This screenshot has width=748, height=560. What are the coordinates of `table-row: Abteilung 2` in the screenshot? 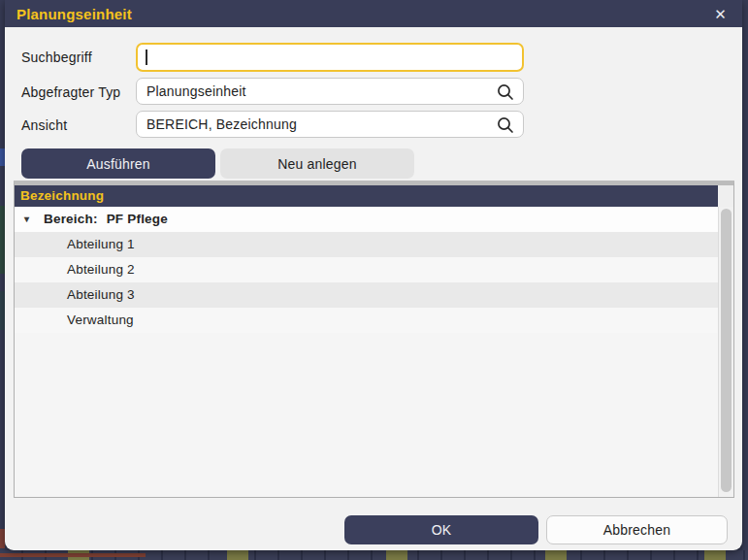 It's located at (367, 270).